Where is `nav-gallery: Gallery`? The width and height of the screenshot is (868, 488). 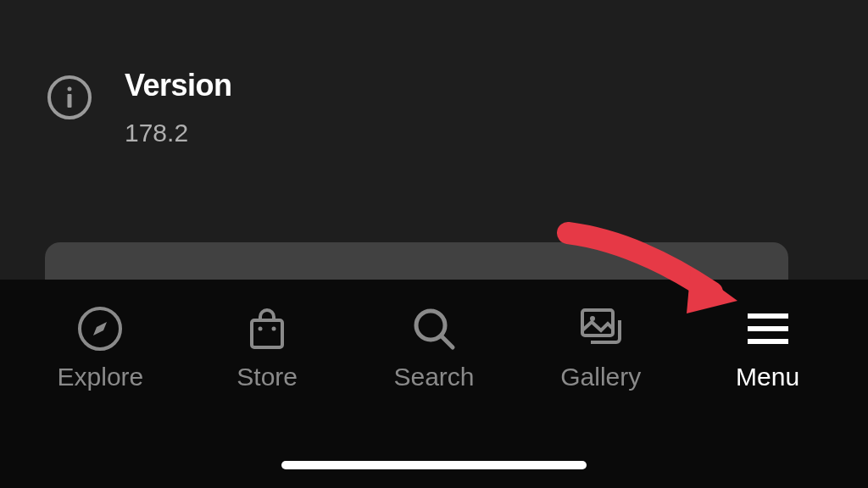 nav-gallery: Gallery is located at coordinates (601, 348).